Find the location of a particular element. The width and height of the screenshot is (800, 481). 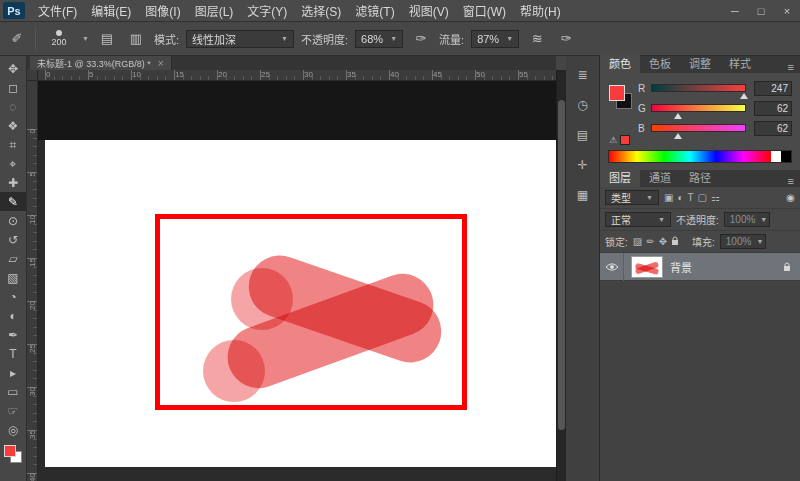

minimize-button: ─ is located at coordinates (735, 11).